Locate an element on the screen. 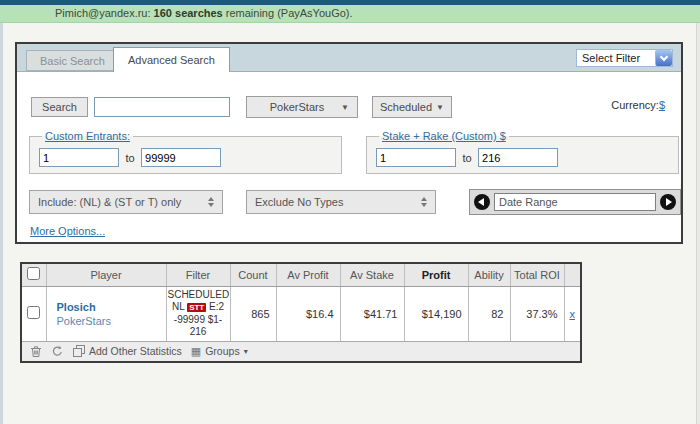 This screenshot has height=424, width=700. searches-remaining-text: remaining (PayAsYouGo). is located at coordinates (290, 13).